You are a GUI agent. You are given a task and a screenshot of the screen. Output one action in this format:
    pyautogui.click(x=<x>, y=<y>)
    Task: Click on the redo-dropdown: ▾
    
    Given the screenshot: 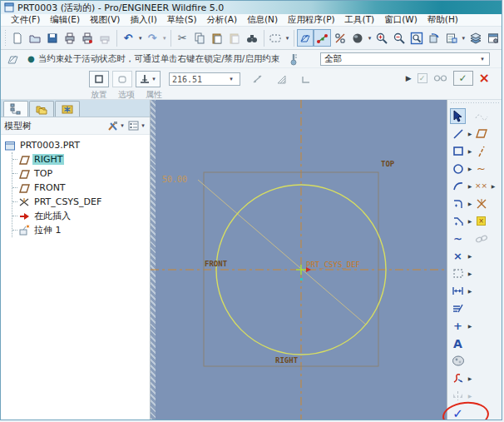 What is the action you would take?
    pyautogui.click(x=165, y=38)
    